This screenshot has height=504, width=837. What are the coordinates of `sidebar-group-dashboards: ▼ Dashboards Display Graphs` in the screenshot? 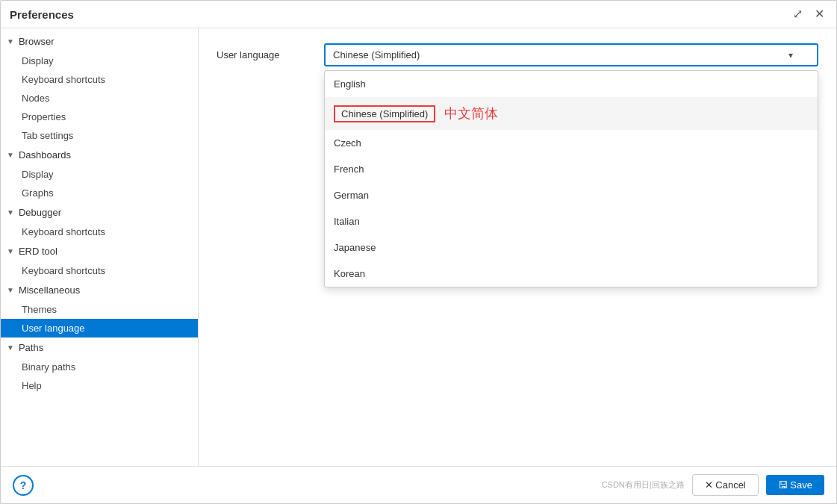 It's located at (99, 173).